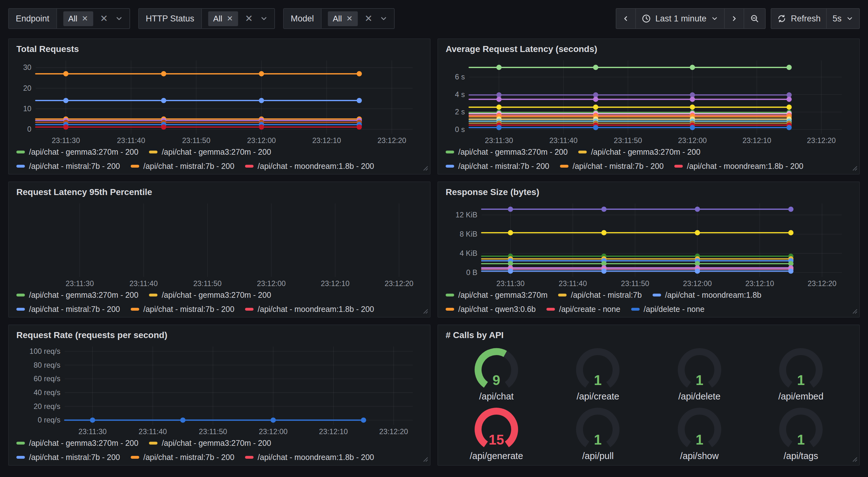 The width and height of the screenshot is (868, 477). What do you see at coordinates (649, 403) in the screenshot?
I see `gauge-grid: 9/api/chat1/api/create1/api/delete1/api/…` at bounding box center [649, 403].